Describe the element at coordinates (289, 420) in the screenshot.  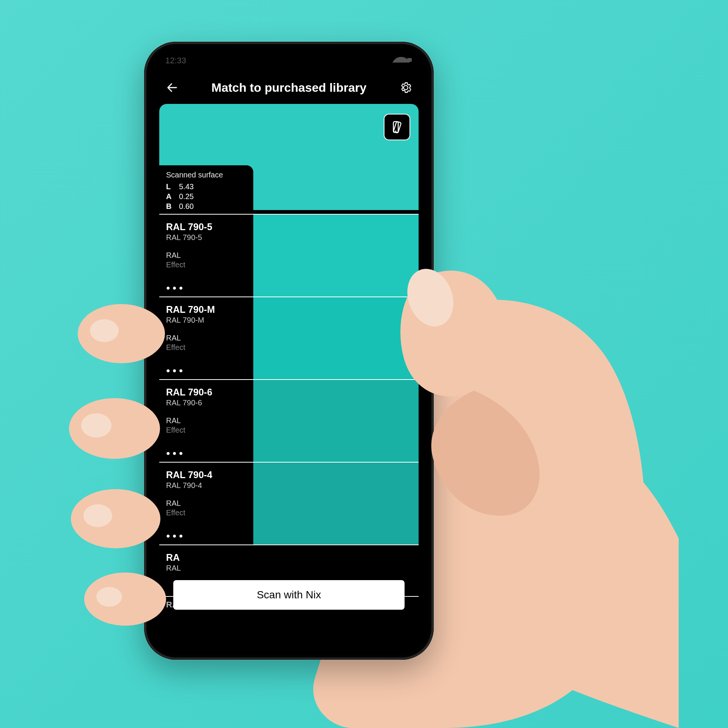
I see `match-row: RAL 790-6 RAL 790-6 RAL Effect ●●●` at that location.